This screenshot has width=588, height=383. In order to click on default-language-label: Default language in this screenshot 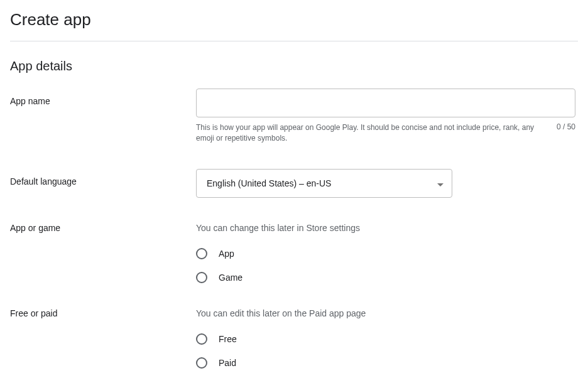, I will do `click(103, 178)`.